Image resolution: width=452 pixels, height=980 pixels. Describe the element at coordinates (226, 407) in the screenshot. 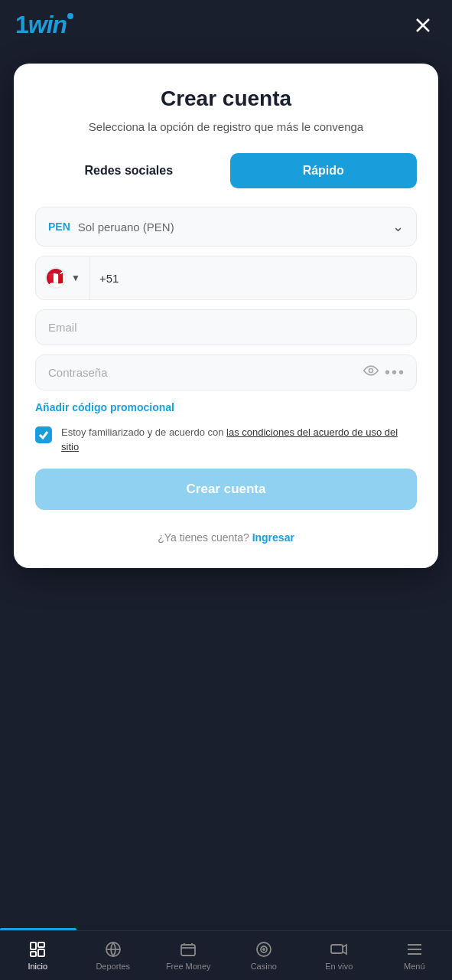

I see `promo-code-link: Añadir código promocional` at that location.